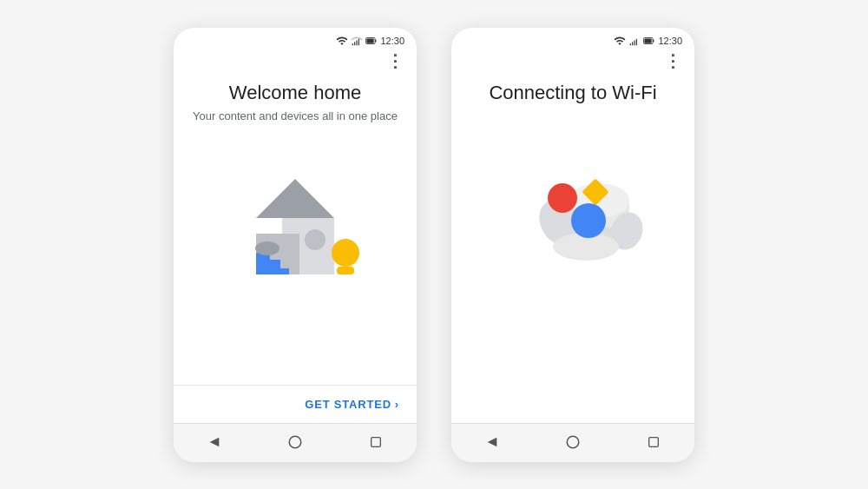  I want to click on wifi-status-icon, so click(342, 41).